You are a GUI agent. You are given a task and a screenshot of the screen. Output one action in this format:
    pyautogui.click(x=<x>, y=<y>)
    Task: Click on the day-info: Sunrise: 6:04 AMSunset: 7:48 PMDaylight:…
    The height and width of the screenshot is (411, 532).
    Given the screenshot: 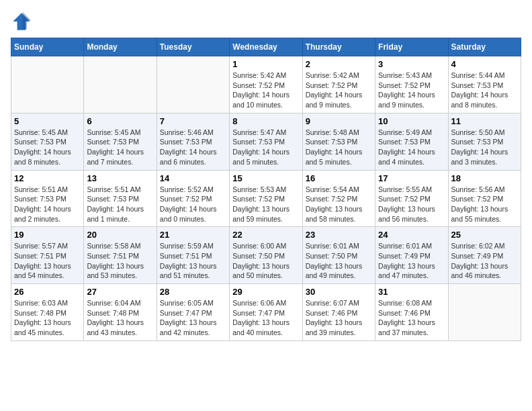 What is the action you would take?
    pyautogui.click(x=120, y=318)
    